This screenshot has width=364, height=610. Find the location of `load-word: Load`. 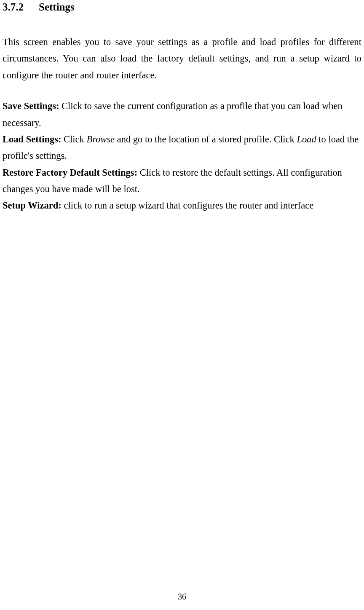

load-word: Load is located at coordinates (306, 139).